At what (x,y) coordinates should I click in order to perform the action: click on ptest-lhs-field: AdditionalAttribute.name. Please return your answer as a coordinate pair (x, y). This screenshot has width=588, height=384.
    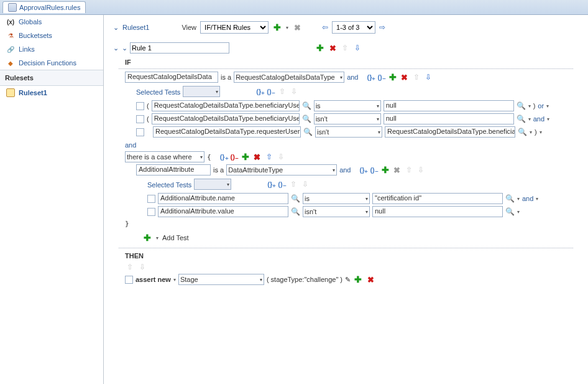
    Looking at the image, I should click on (223, 199).